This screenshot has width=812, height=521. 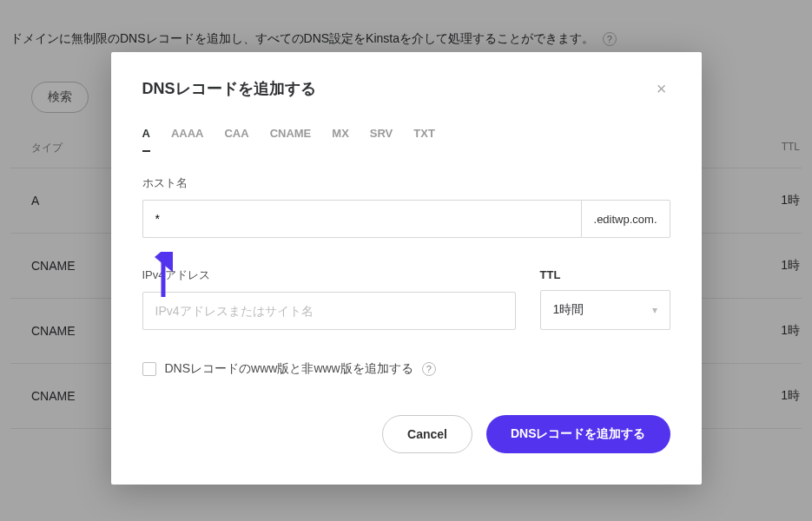 What do you see at coordinates (605, 274) in the screenshot?
I see `ttl-label: TTL` at bounding box center [605, 274].